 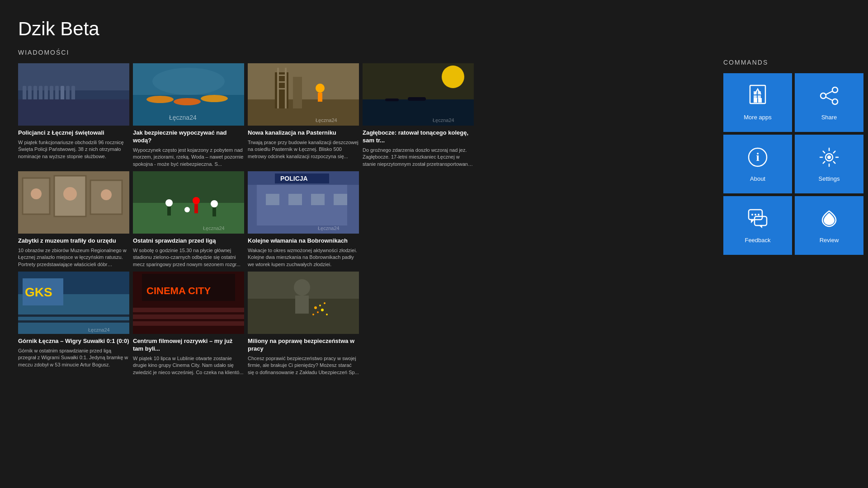 I want to click on news-item-6: Łęczna24 Ostatni sprawdzian przed ligą W…, so click(x=189, y=220).